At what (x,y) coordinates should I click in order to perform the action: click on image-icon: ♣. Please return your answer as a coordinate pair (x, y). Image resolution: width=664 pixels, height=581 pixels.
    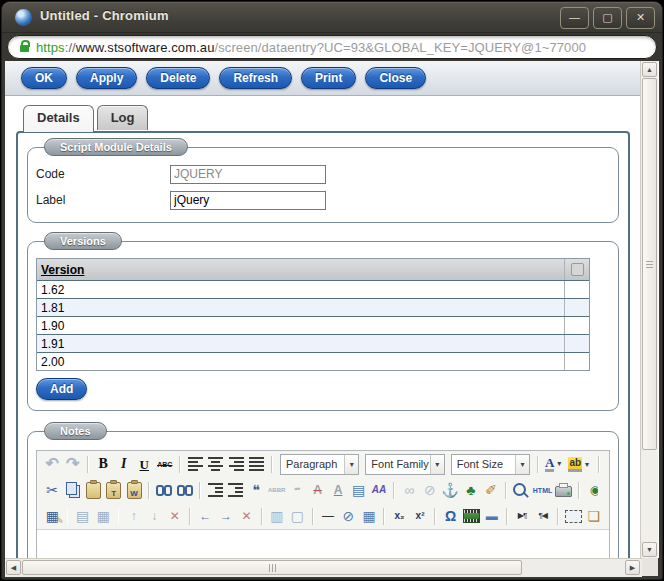
    Looking at the image, I should click on (471, 490).